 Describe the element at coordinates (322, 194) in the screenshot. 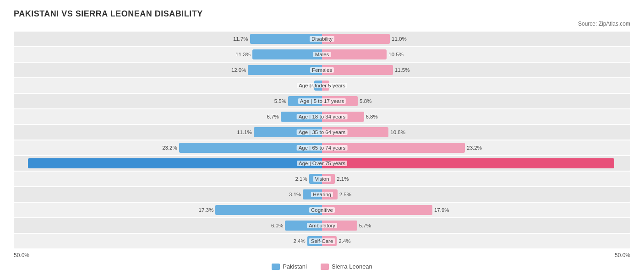

I see `bar-row: Hearing3.1%2.5%` at that location.